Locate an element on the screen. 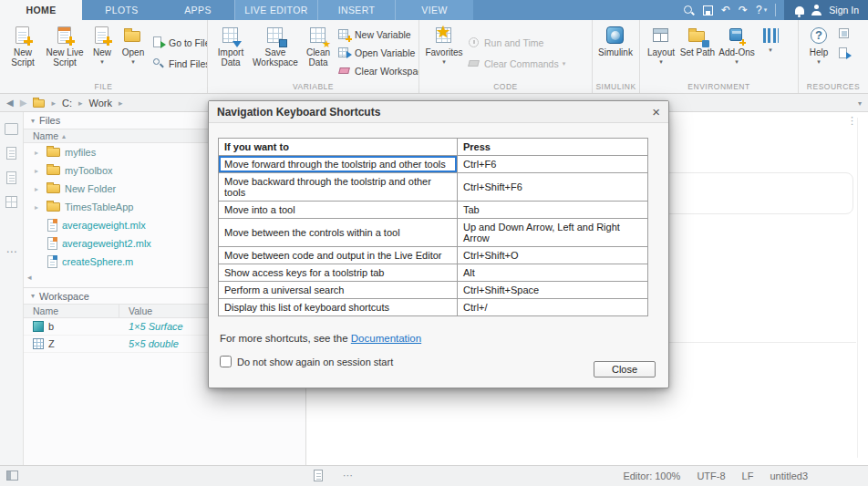 This screenshot has height=486, width=868. back-button: ◀ is located at coordinates (10, 102).